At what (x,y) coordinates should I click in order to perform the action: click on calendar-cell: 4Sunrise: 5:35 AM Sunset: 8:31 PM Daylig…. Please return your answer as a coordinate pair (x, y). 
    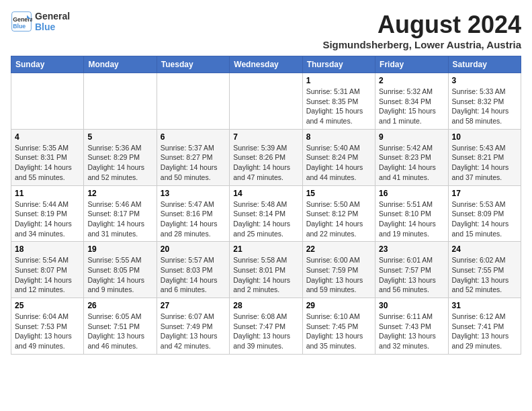
    Looking at the image, I should click on (48, 157).